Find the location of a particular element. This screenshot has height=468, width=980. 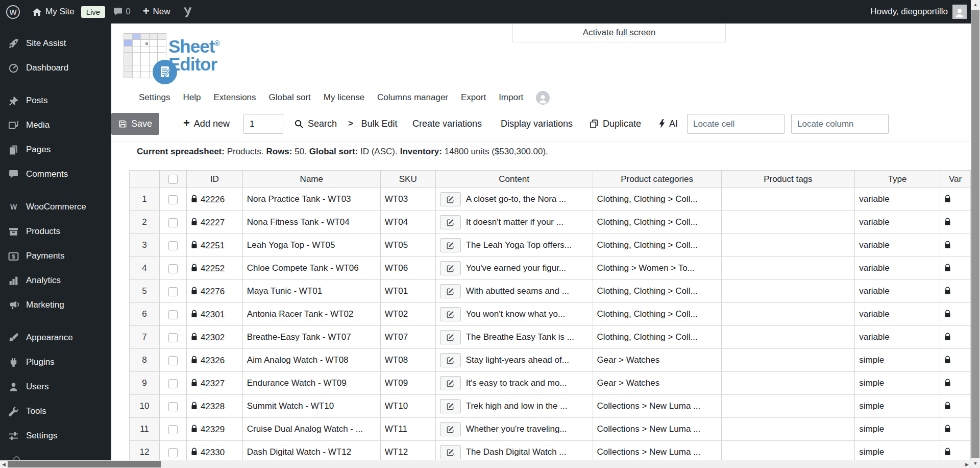

row-number: 1 is located at coordinates (145, 199).